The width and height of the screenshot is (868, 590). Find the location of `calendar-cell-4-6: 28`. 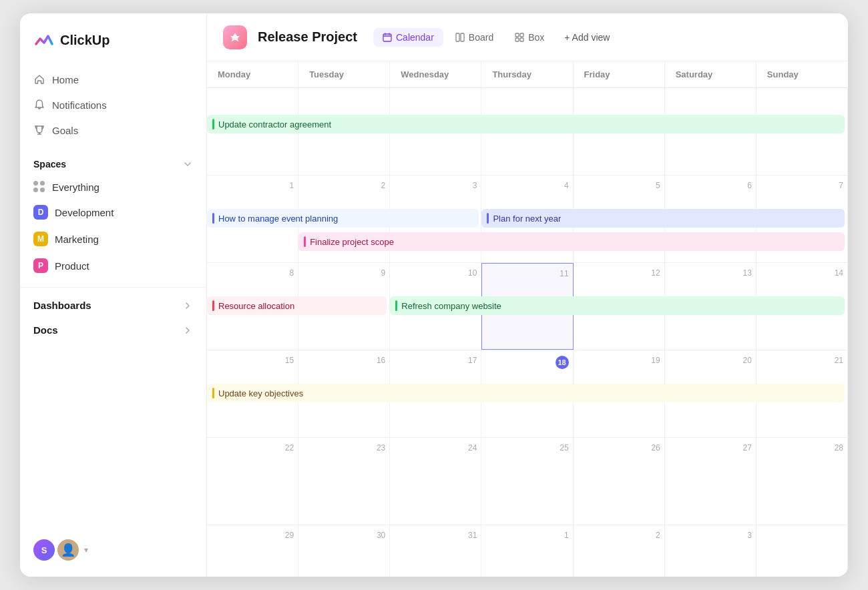

calendar-cell-4-6: 28 is located at coordinates (803, 481).